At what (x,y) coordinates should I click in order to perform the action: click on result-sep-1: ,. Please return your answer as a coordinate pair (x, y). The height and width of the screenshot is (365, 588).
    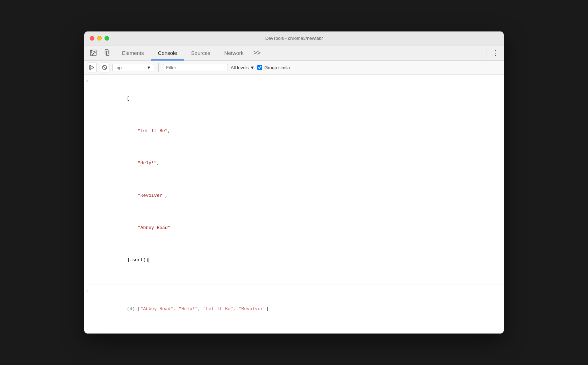
    Looking at the image, I should click on (176, 309).